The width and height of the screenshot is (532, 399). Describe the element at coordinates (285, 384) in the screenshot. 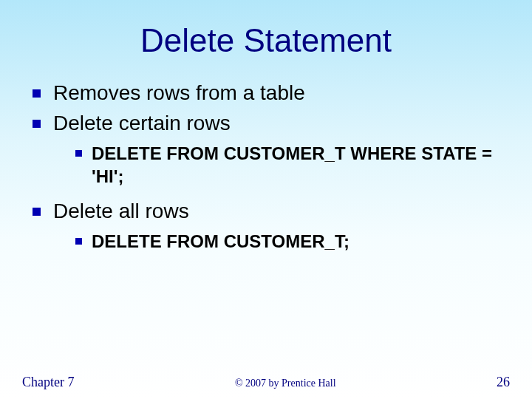

I see `footer-copyright: © 2007 by Prentice Hall` at that location.